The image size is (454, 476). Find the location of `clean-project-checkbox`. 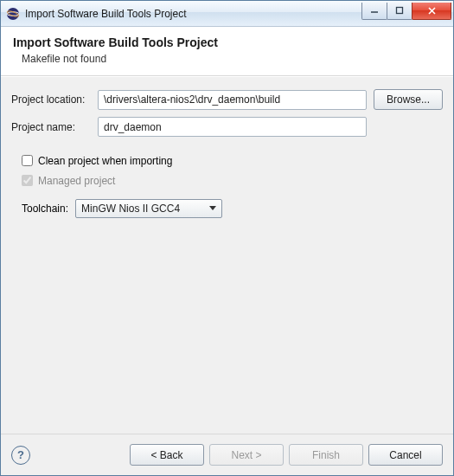

clean-project-checkbox is located at coordinates (28, 161).